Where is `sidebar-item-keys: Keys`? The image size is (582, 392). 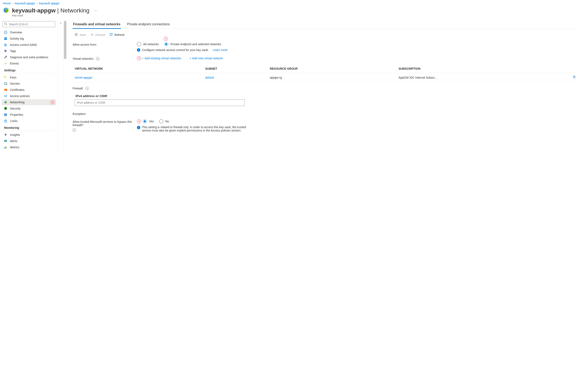
sidebar-item-keys: Keys is located at coordinates (29, 78).